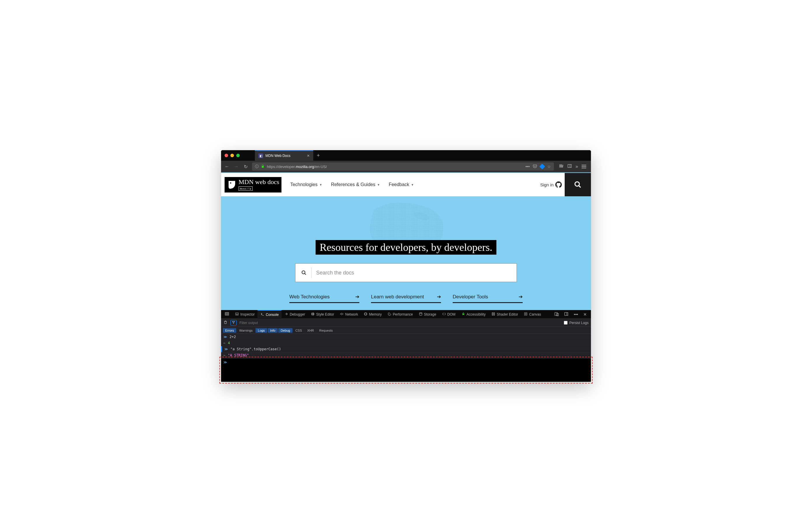 This screenshot has width=812, height=532. Describe the element at coordinates (449, 315) in the screenshot. I see `devtools-tab-dom: DOM` at that location.